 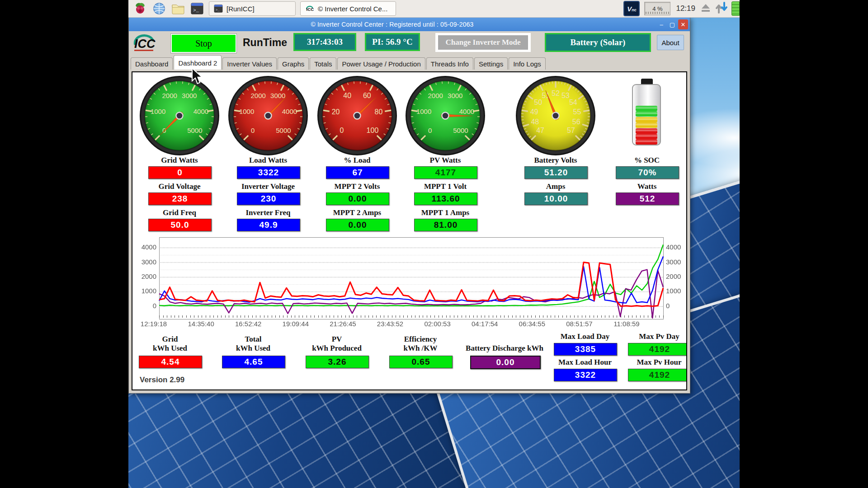 What do you see at coordinates (577, 112) in the screenshot?
I see `svg-text: 55` at bounding box center [577, 112].